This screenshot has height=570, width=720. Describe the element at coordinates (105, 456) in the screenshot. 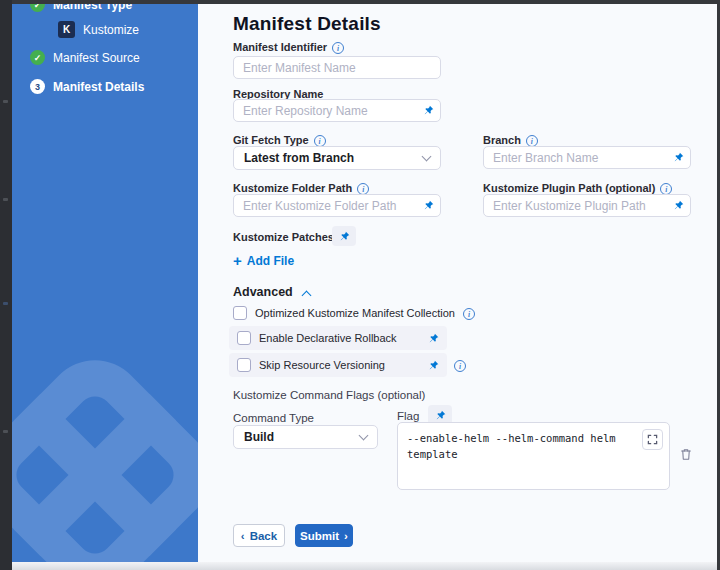

I see `harness-logo-watermark` at that location.